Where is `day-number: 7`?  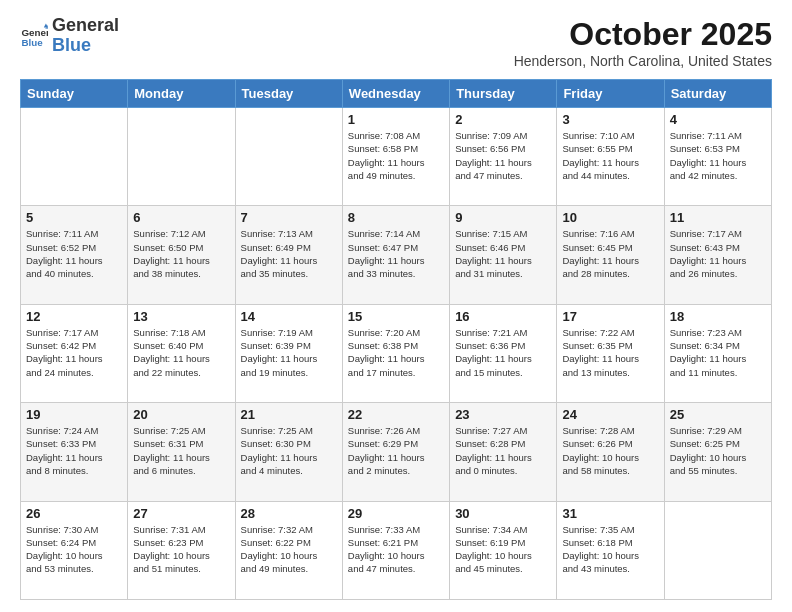
day-number: 7 is located at coordinates (289, 218).